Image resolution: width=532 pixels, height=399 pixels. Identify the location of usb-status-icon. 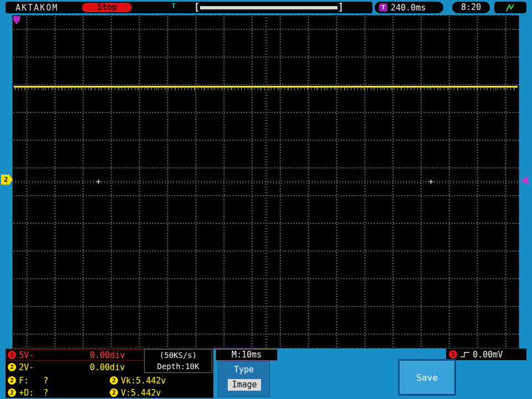
(510, 8).